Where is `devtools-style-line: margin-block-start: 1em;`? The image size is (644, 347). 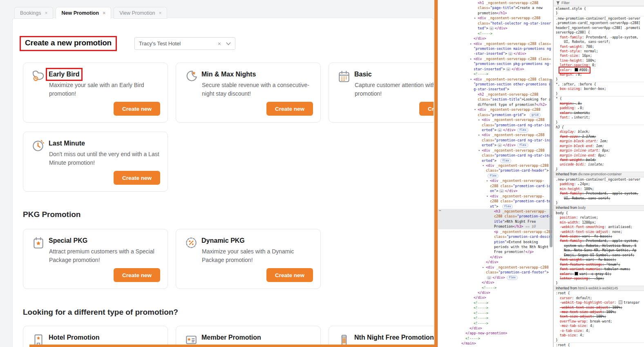 devtools-style-line: margin-block-start: 1em; is located at coordinates (599, 141).